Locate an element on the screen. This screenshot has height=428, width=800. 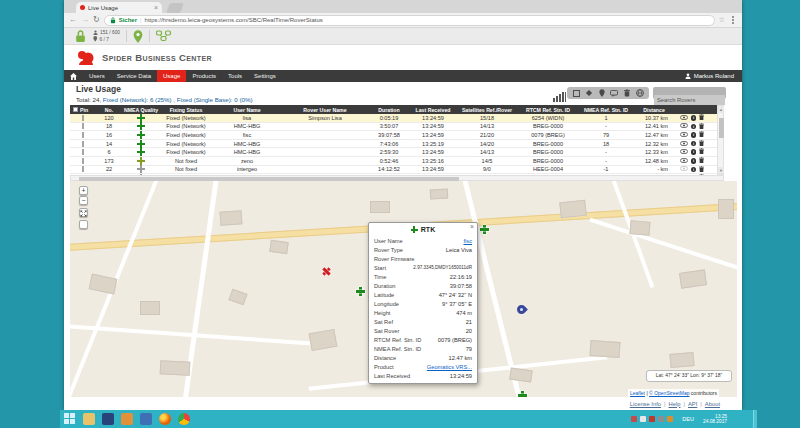
account-menu: Markus Roland is located at coordinates (714, 76).